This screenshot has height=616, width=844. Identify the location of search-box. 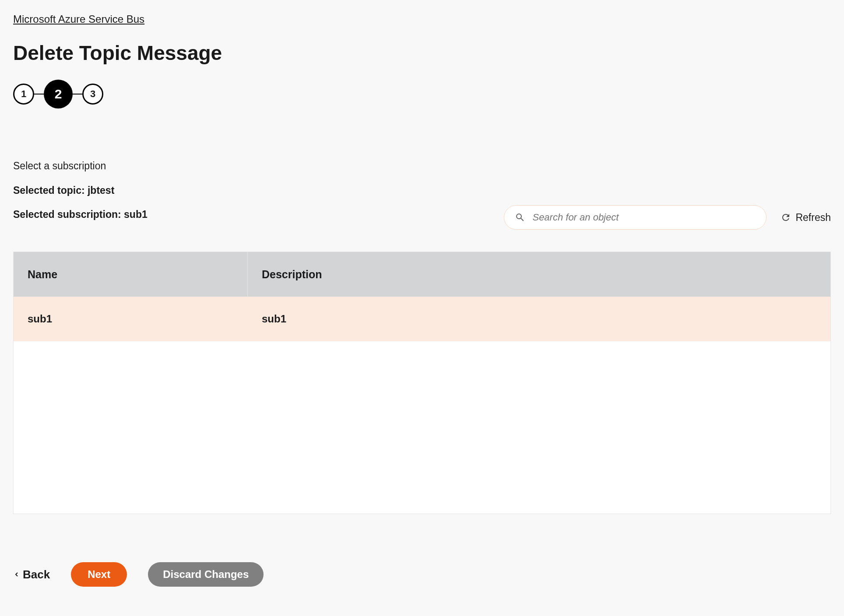
(635, 217).